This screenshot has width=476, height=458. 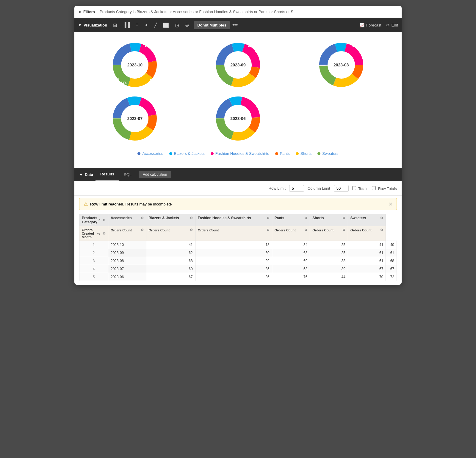 What do you see at coordinates (285, 230) in the screenshot?
I see `metric-pants-label: Orders Count` at bounding box center [285, 230].